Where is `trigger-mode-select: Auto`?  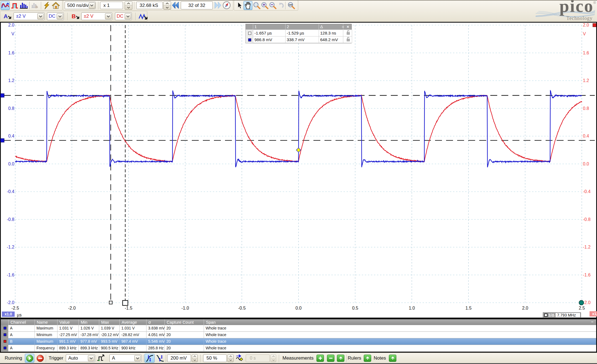 trigger-mode-select: Auto is located at coordinates (80, 358).